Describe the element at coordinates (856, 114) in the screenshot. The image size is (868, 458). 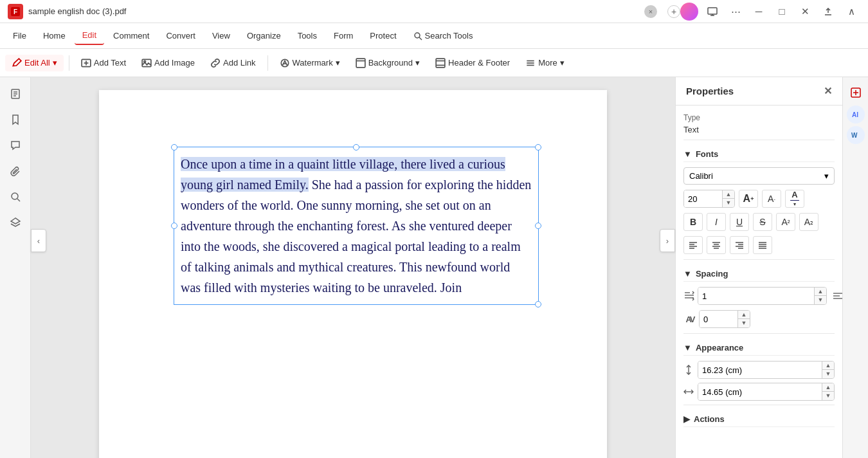
I see `far-right-ai-icon: AI` at that location.